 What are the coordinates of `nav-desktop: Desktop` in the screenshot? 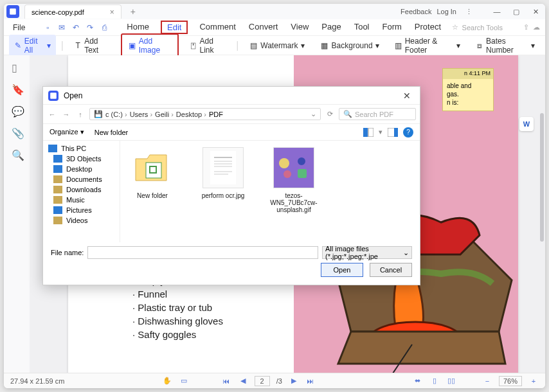 It's located at (81, 169).